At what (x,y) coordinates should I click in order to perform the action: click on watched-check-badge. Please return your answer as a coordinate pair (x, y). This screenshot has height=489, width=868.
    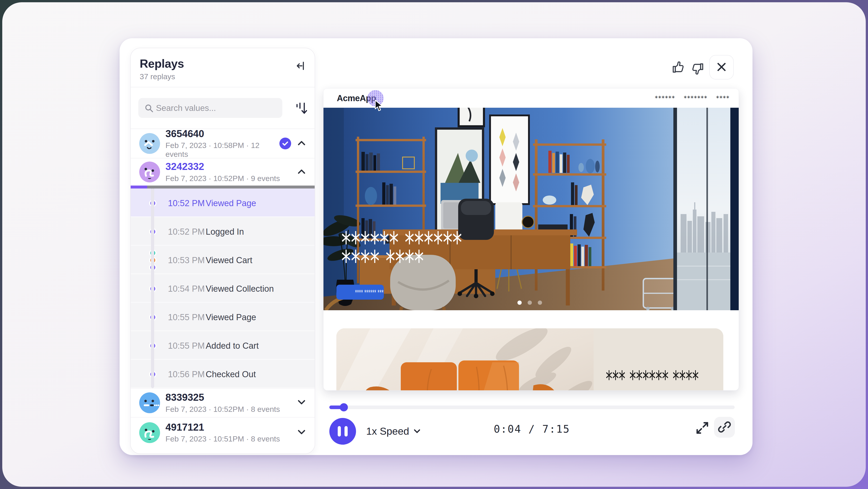
    Looking at the image, I should click on (285, 144).